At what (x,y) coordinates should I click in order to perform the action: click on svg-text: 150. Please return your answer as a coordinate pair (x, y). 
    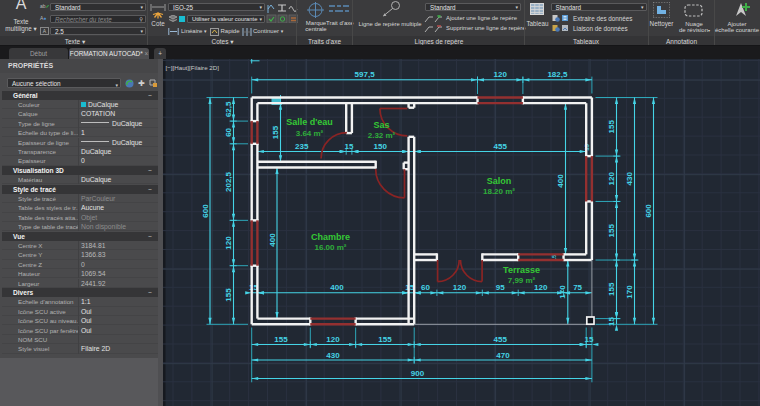
    Looking at the image, I should click on (381, 146).